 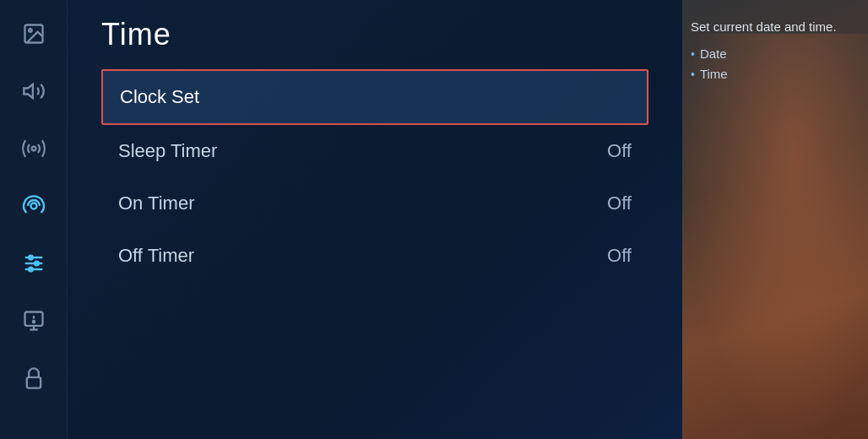 What do you see at coordinates (714, 74) in the screenshot?
I see `info-time-label: Time` at bounding box center [714, 74].